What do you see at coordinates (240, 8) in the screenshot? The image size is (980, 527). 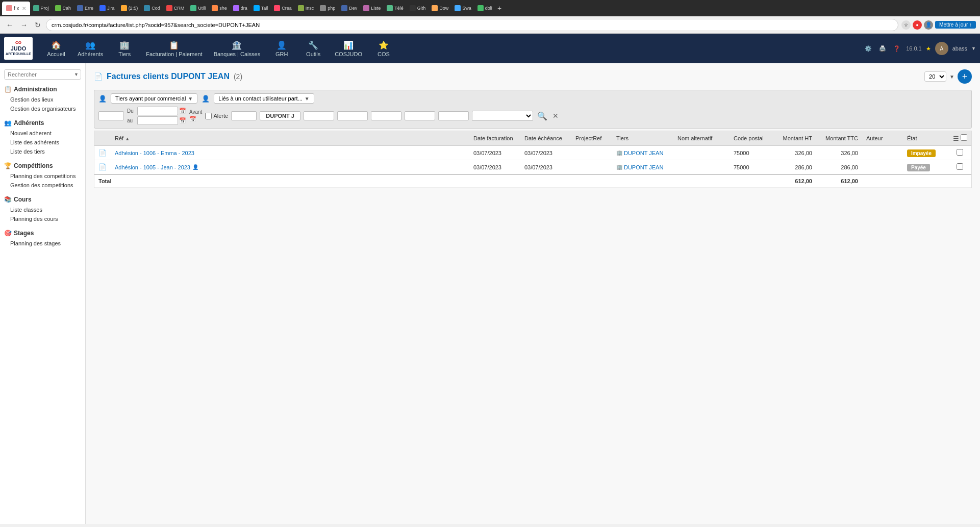 I see `tab-dra: dra` at bounding box center [240, 8].